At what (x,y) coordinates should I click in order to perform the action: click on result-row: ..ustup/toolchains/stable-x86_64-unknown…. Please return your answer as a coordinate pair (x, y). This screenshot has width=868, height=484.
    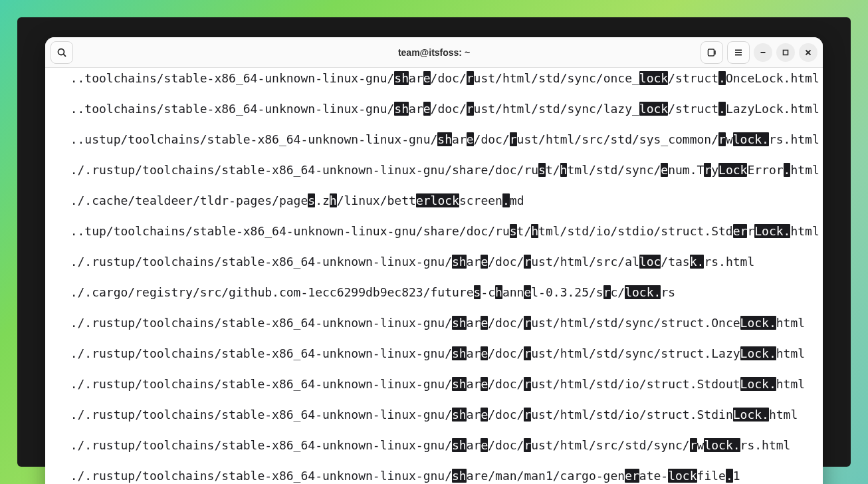
    Looking at the image, I should click on (434, 140).